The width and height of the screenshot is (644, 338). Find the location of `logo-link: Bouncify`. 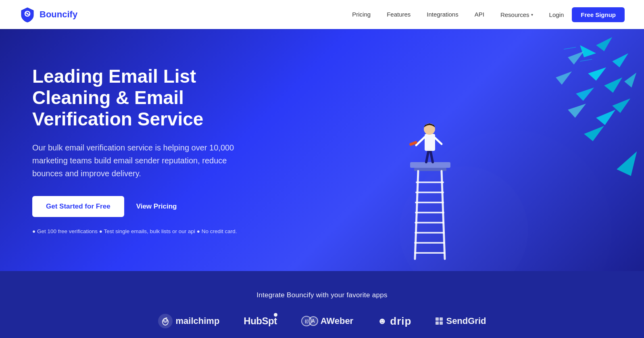

logo-link: Bouncify is located at coordinates (48, 15).